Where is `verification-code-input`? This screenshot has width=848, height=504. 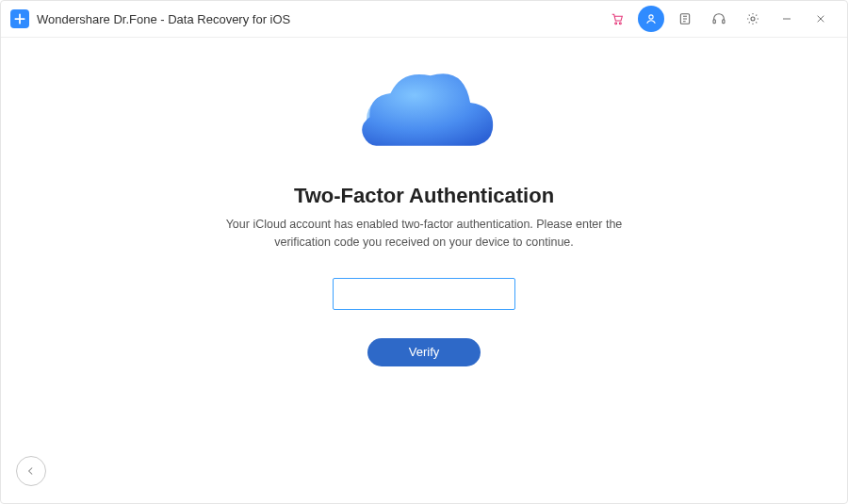 verification-code-input is located at coordinates (424, 294).